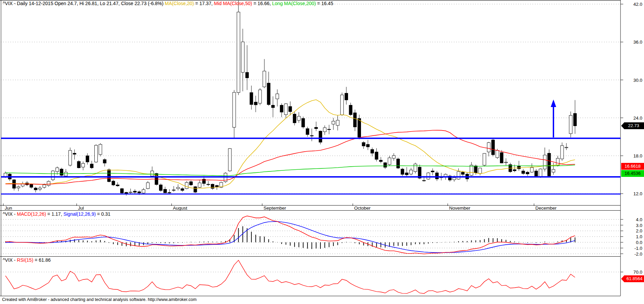  What do you see at coordinates (639, 237) in the screenshot?
I see `axis-label: 1.0` at bounding box center [639, 237].